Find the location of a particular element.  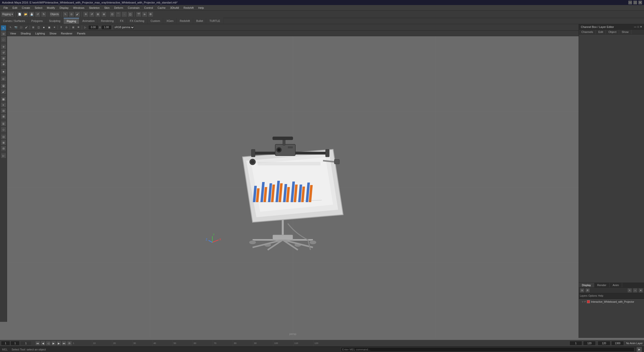

rp-float-btn: □ is located at coordinates (638, 27).